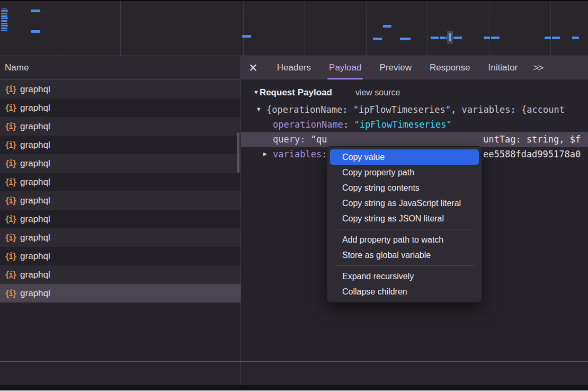  Describe the element at coordinates (405, 157) in the screenshot. I see `context-menu-item: Copy value` at that location.